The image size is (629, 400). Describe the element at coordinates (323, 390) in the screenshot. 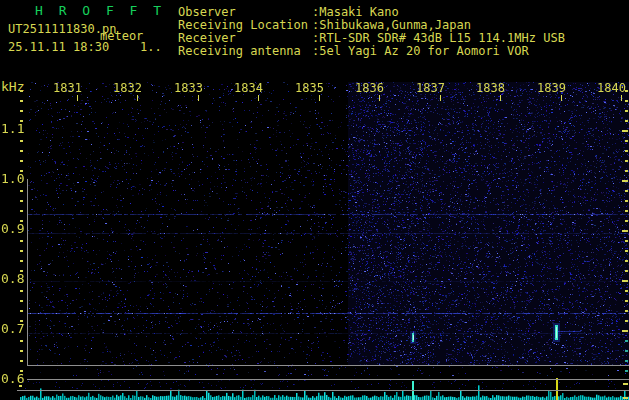

I see `level-graph-top-border` at that location.